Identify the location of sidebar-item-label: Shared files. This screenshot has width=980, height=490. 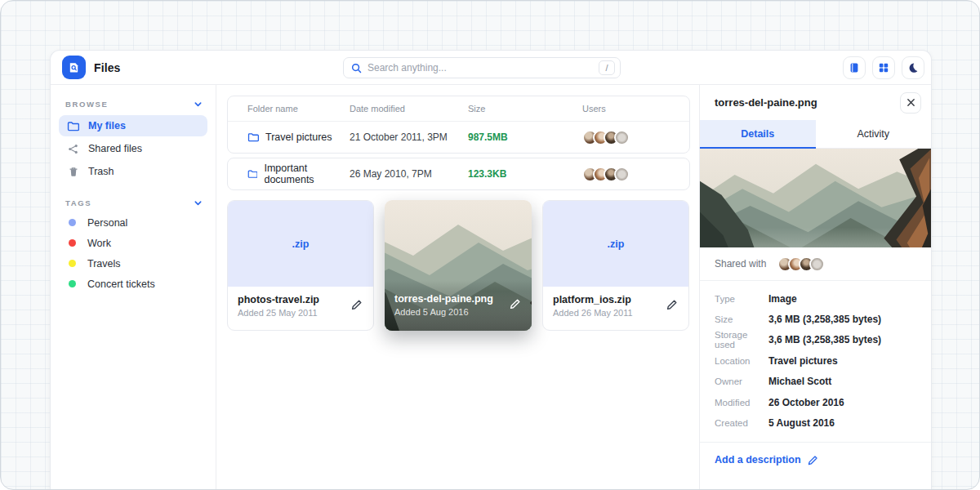
(115, 149).